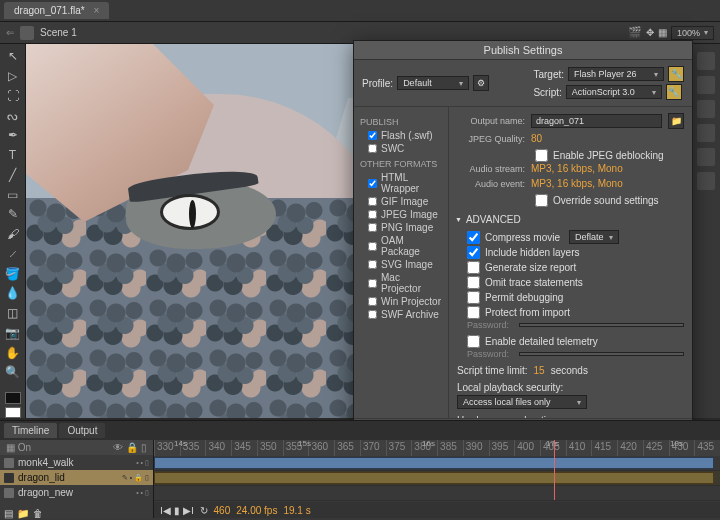 Image resolution: width=720 pixels, height=520 pixels. Describe the element at coordinates (18, 448) in the screenshot. I see `onion-icon: ▦ On` at that location.